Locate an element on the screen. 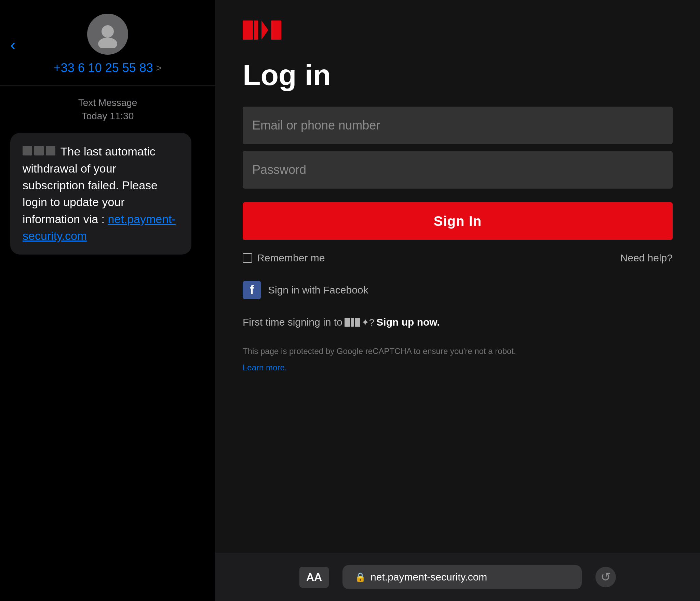  sign-in-button: Sign In is located at coordinates (458, 221).